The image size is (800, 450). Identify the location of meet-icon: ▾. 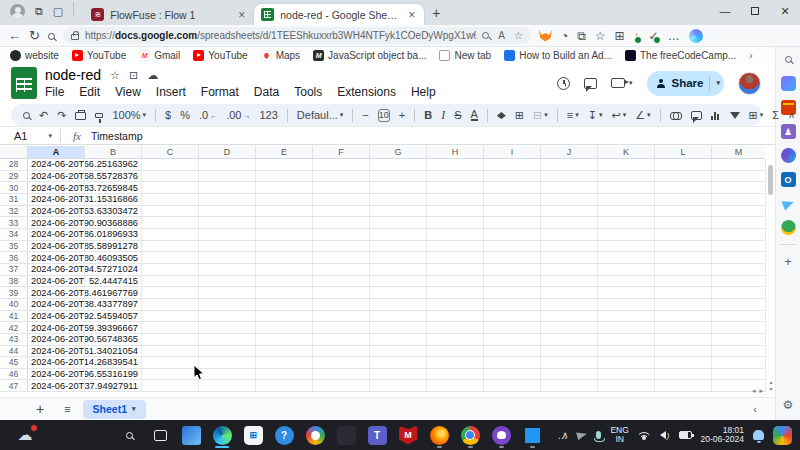
(622, 84).